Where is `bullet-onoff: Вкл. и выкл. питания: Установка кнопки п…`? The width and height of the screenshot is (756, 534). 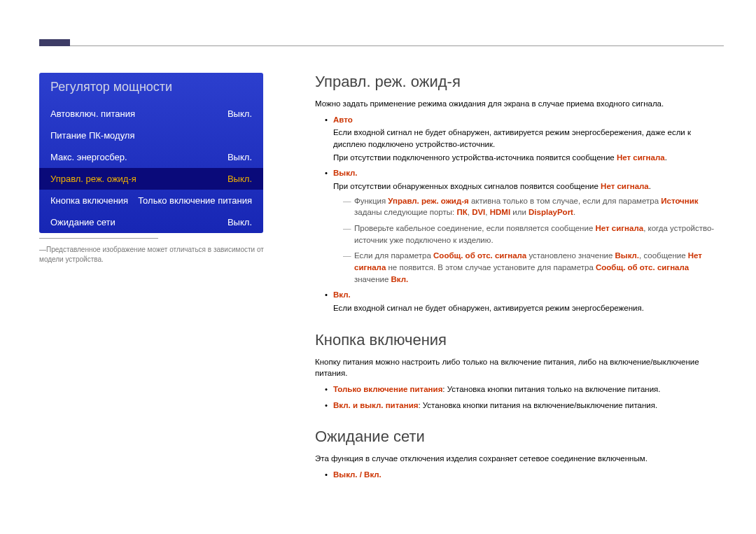 bullet-onoff: Вкл. и выкл. питания: Установка кнопки п… is located at coordinates (519, 406).